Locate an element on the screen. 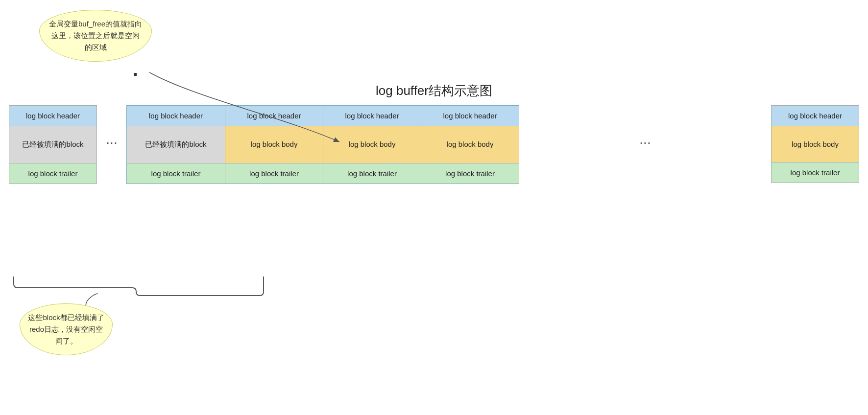 This screenshot has height=415, width=868. group-block-1-body: 已经被填满的block is located at coordinates (176, 145).